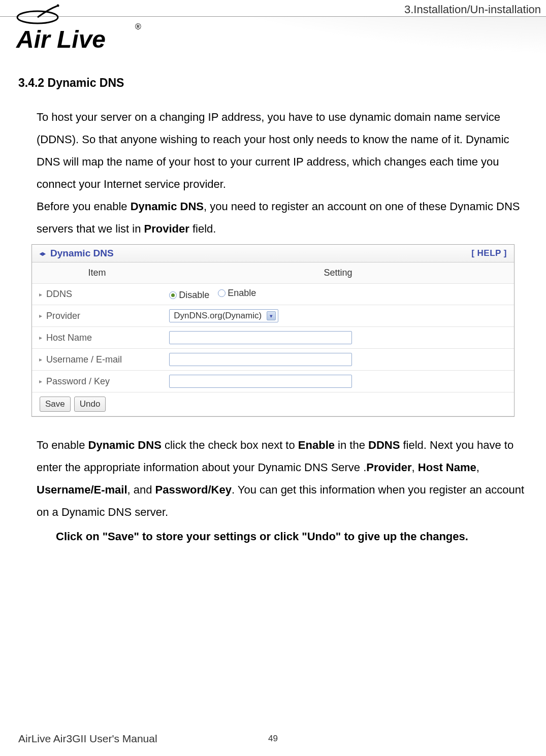 This screenshot has width=546, height=756. What do you see at coordinates (282, 479) in the screenshot?
I see `instruction-paragraph: To enable Dynamic DNS click the check bo…` at bounding box center [282, 479].